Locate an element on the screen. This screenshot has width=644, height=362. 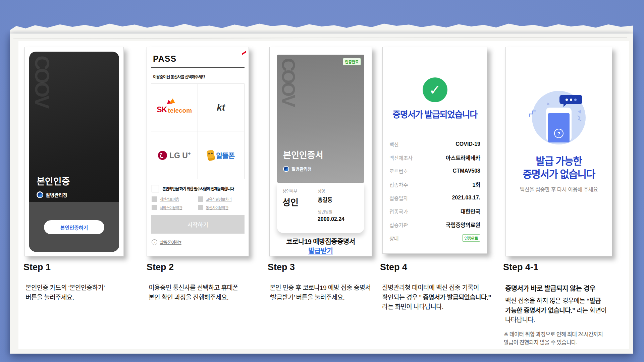
issue-link-row: 발급받기 is located at coordinates (321, 251).